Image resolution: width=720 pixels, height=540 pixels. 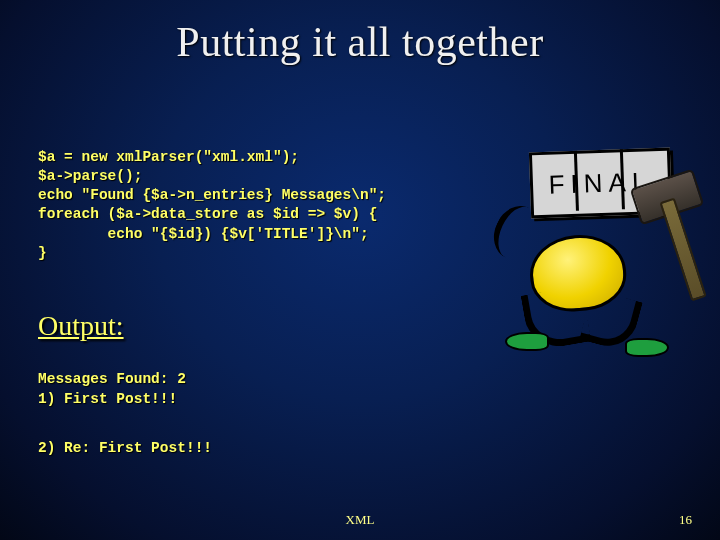 I want to click on page-number: 16, so click(x=686, y=520).